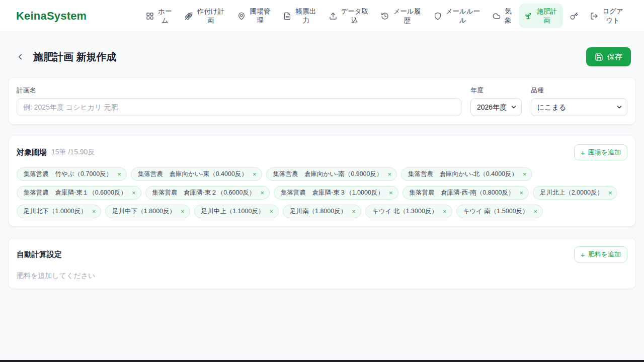  What do you see at coordinates (497, 16) in the screenshot?
I see `cloud-icon` at bounding box center [497, 16].